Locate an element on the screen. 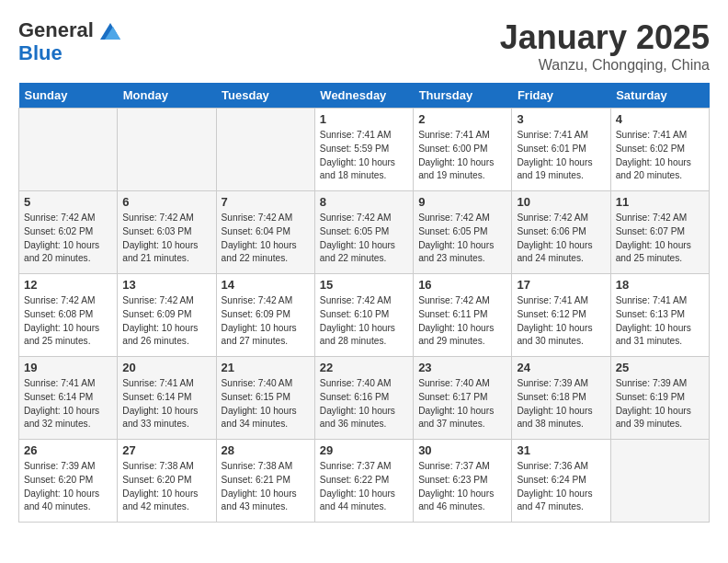 The width and height of the screenshot is (728, 563). day-info: Sunrise: 7:42 AM Sunset: 6:07 PM Dayligh… is located at coordinates (660, 239).